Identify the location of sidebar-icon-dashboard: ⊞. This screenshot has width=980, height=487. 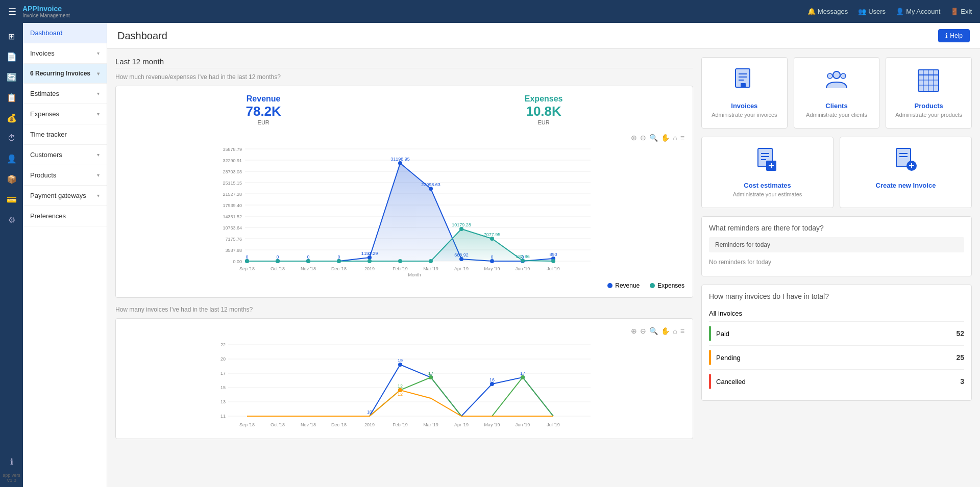
(12, 36).